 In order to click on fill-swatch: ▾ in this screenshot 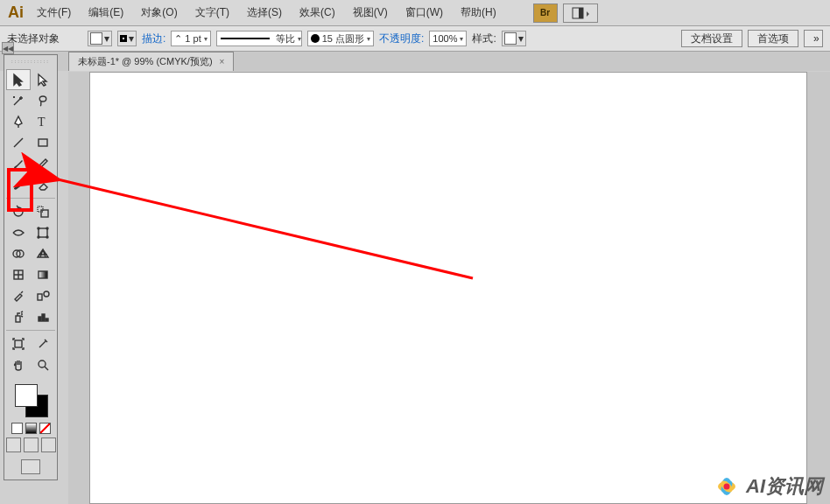, I will do `click(100, 38)`.